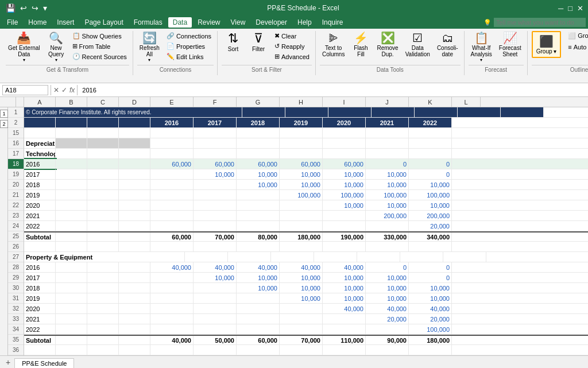  I want to click on cell-j31: 10,000, so click(387, 299).